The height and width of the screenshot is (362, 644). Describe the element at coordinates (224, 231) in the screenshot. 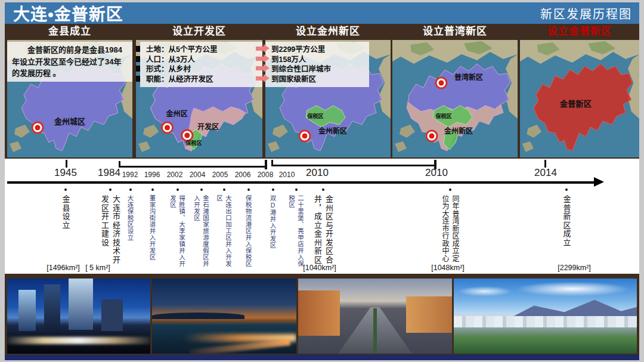

I see `milestone-text: 大连出口加工区并入开发区` at that location.